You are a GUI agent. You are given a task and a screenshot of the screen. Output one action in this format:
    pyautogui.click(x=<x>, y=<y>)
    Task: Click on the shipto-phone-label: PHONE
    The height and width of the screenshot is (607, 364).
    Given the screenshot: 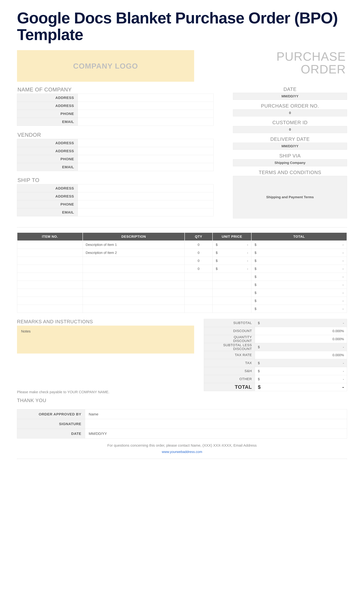 What is the action you would take?
    pyautogui.click(x=48, y=204)
    